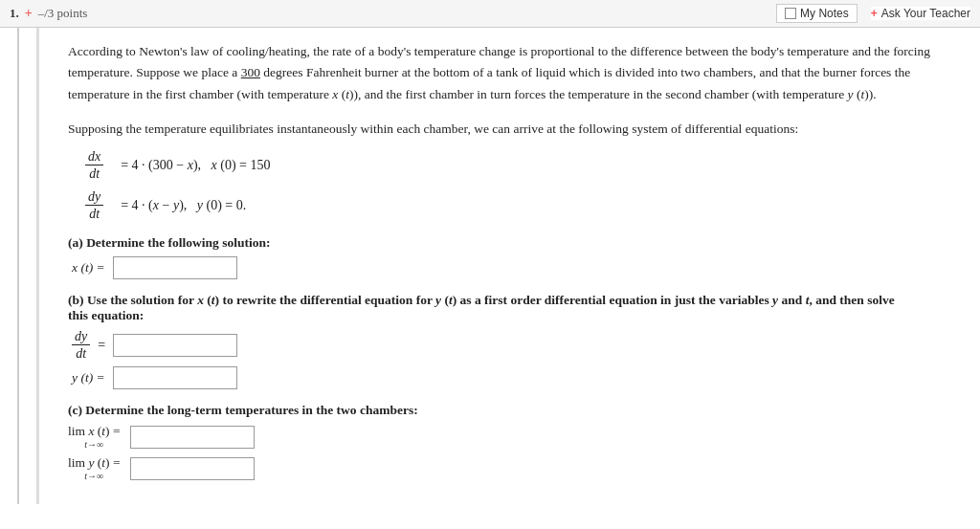 Image resolution: width=980 pixels, height=529 pixels. Describe the element at coordinates (873, 13) in the screenshot. I see `top-bar-right: My Notes + Ask Your Teacher` at that location.